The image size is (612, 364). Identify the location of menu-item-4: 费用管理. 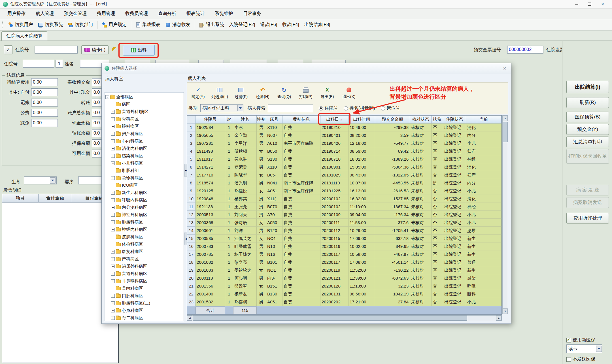
(106, 14).